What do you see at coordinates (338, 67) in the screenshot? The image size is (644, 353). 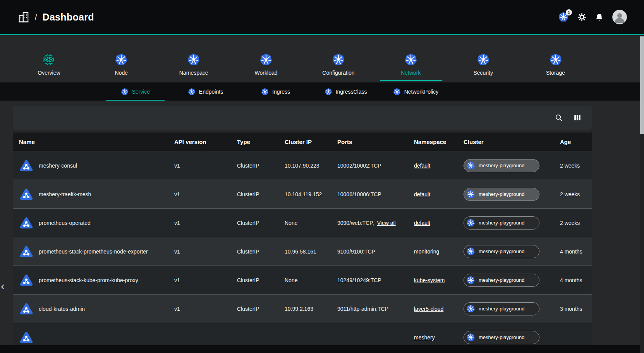 I see `category-tab-configuration: Configuration` at bounding box center [338, 67].